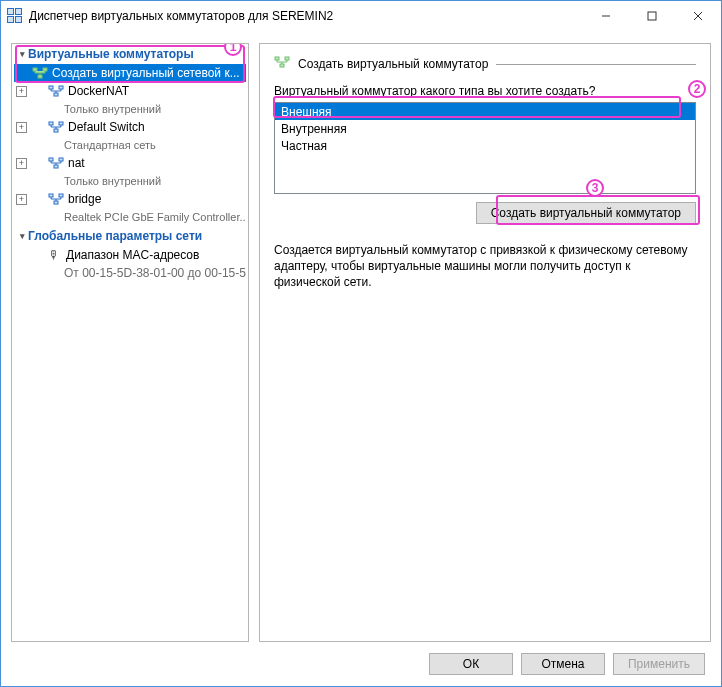 The image size is (722, 687). I want to click on tree-item-label: DockerNAT, so click(98, 91).